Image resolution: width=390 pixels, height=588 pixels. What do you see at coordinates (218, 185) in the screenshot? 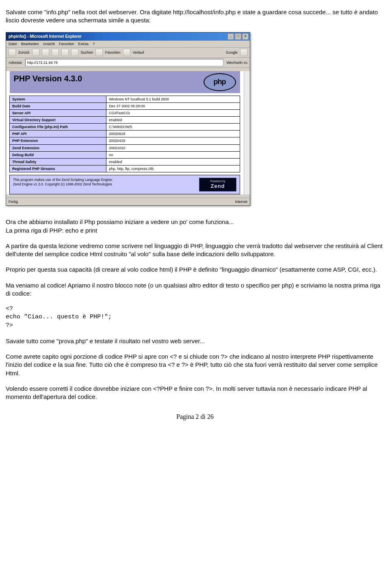
I see `zend-logo-icon: Powered by Zend` at bounding box center [218, 185].